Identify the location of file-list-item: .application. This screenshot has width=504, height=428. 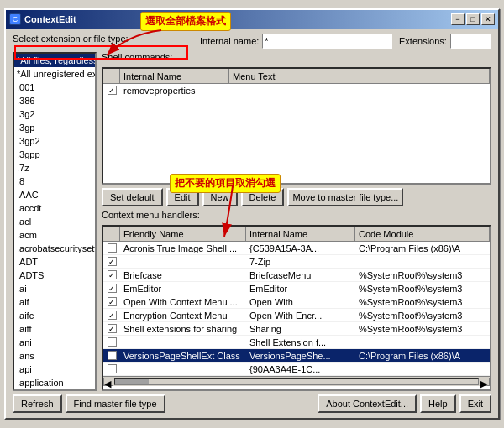
(55, 383).